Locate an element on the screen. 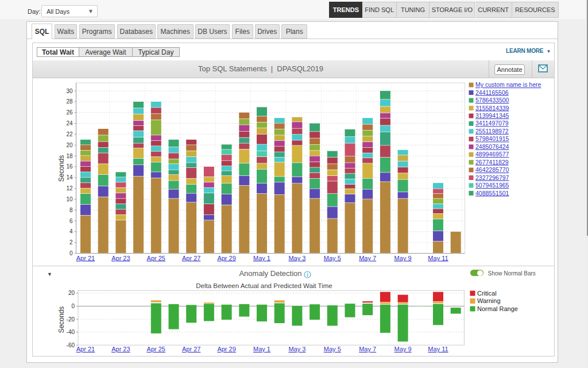  svg-text: -20 is located at coordinates (71, 320).